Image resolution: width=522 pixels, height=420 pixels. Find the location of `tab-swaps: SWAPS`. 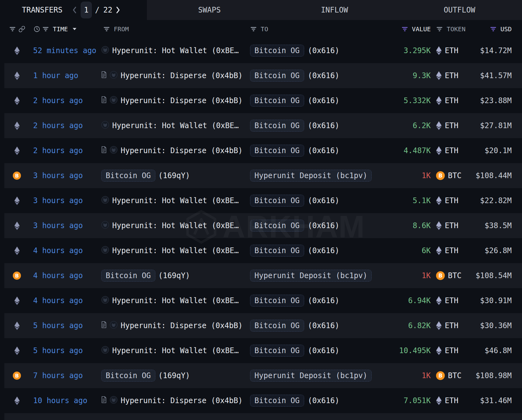

tab-swaps: SWAPS is located at coordinates (209, 10).